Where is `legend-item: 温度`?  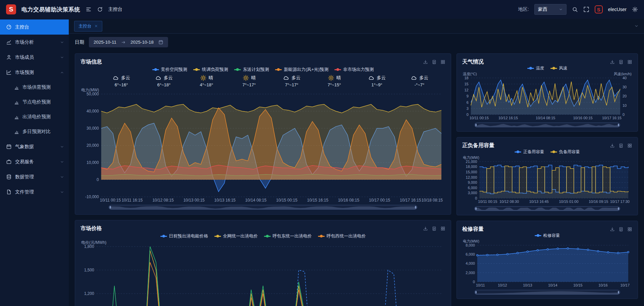 legend-item: 温度 is located at coordinates (536, 69).